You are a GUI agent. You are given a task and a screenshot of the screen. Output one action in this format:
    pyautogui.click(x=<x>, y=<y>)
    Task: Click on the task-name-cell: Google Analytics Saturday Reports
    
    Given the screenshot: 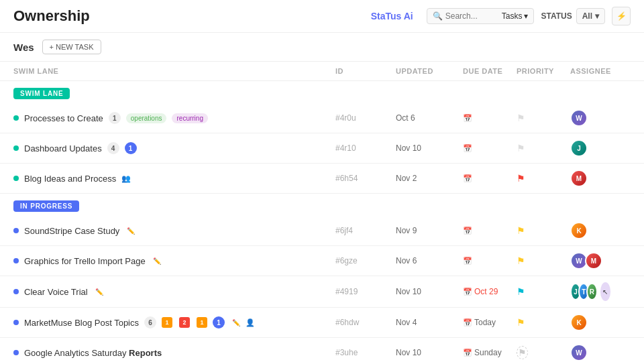 What is the action you would take?
    pyautogui.click(x=174, y=353)
    